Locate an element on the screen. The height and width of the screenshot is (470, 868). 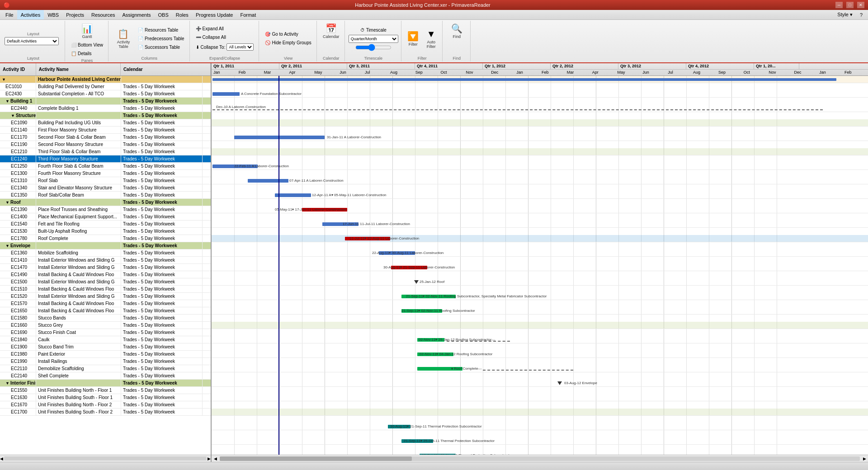
filter-button: 🔽 Filter is located at coordinates (413, 39).